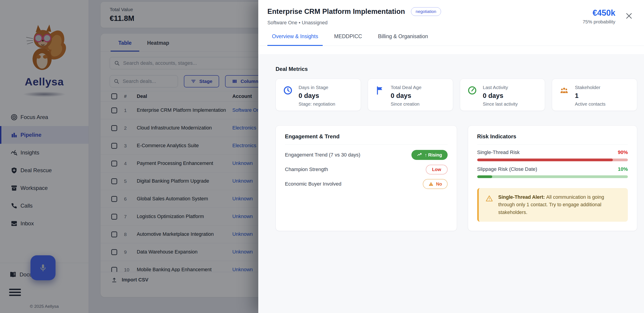  I want to click on metric-value: 1, so click(590, 96).